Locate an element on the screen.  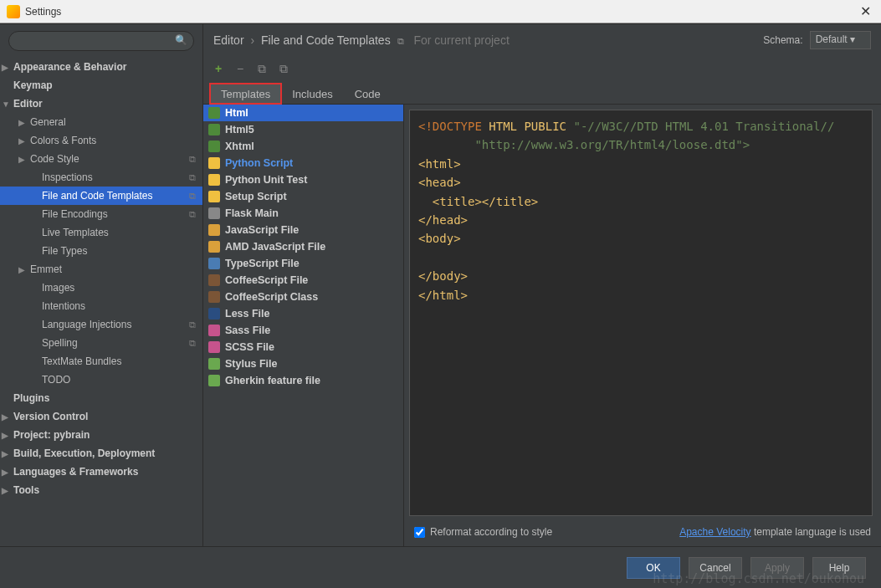
sidebar-item-label: Spelling is located at coordinates (60, 343).